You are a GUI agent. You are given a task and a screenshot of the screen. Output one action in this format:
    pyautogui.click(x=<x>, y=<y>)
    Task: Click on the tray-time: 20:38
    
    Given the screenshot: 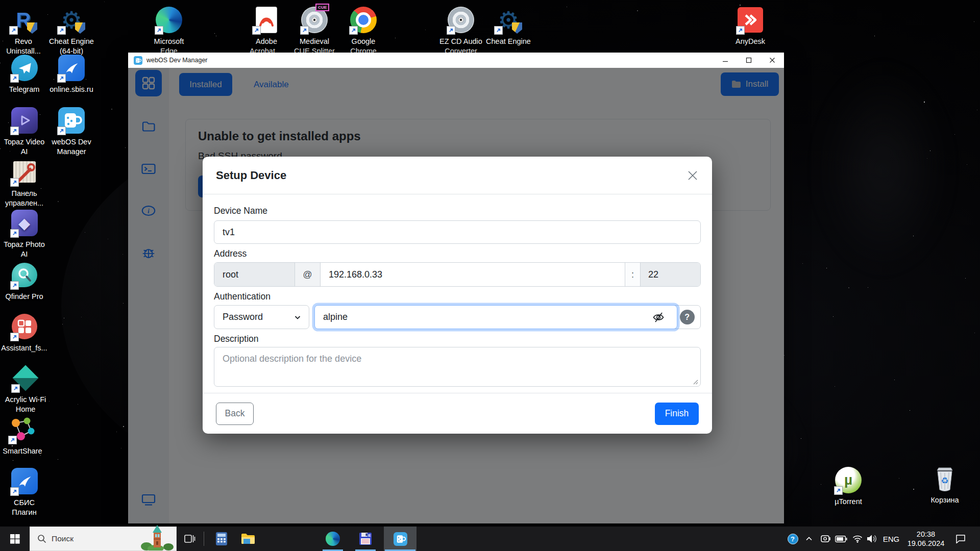 What is the action you would take?
    pyautogui.click(x=926, y=534)
    